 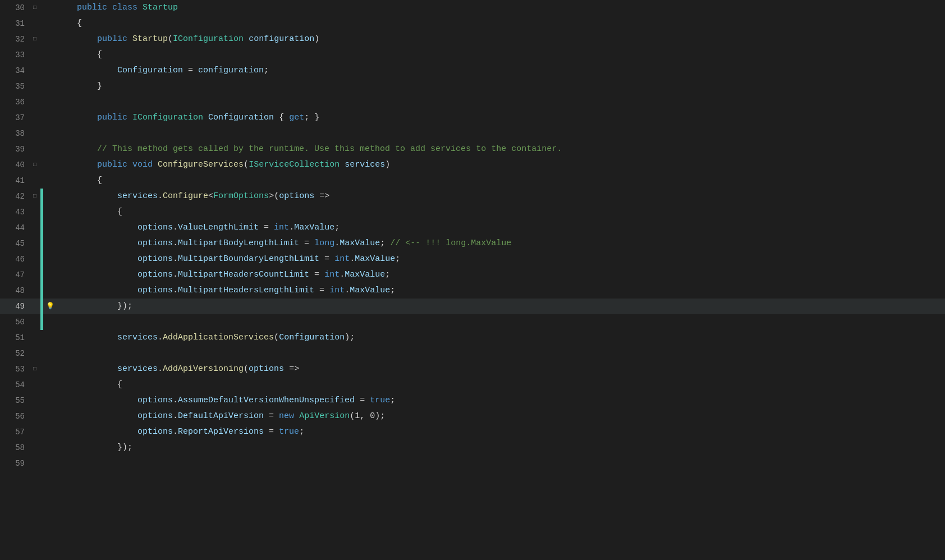 What do you see at coordinates (501, 8) in the screenshot?
I see `code-content-30: public class Startup` at bounding box center [501, 8].